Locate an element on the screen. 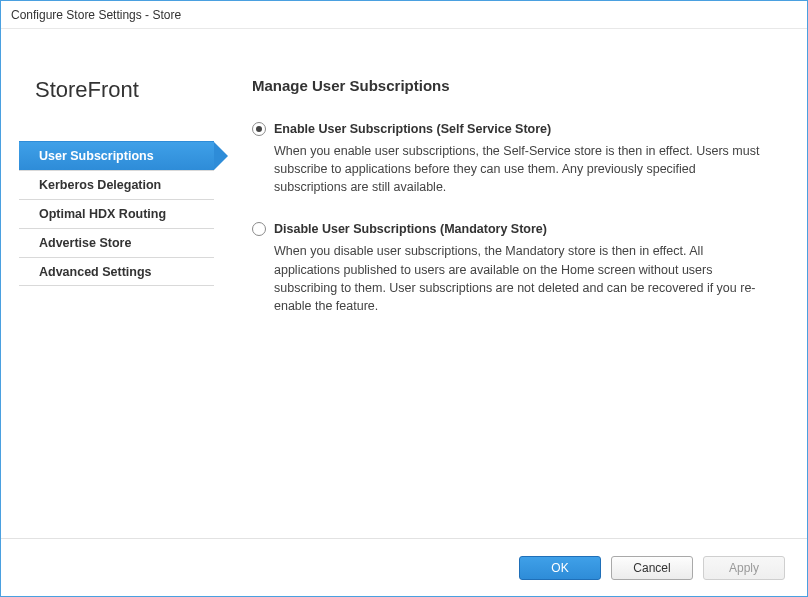 The height and width of the screenshot is (597, 808). sidebar-item-label: Advanced Settings is located at coordinates (96, 272).